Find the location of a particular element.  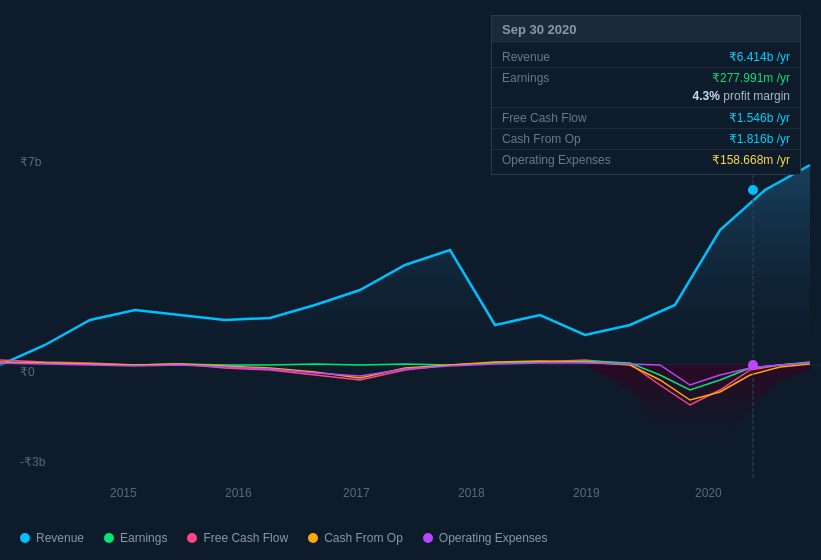

legend-item-revenue: Revenue is located at coordinates (52, 538).